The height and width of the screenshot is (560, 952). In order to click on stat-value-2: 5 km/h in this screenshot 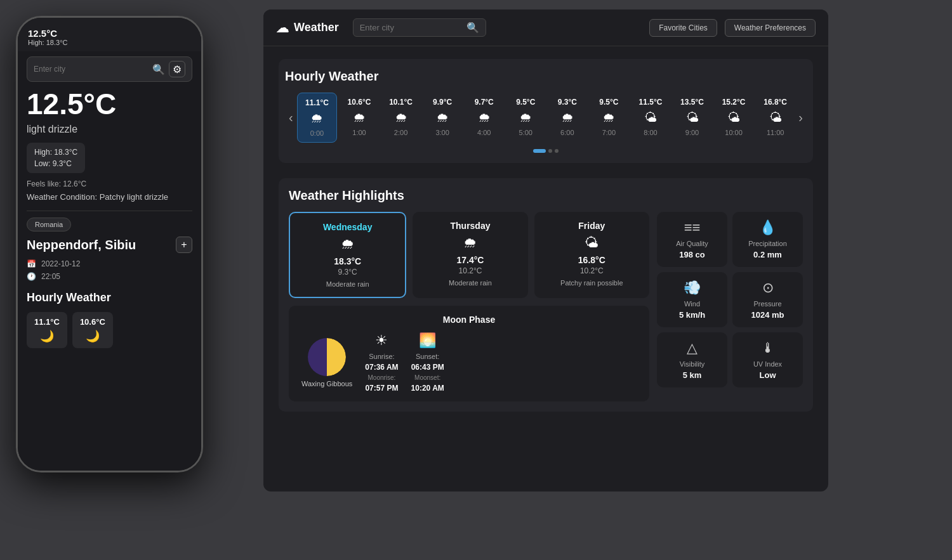, I will do `click(692, 315)`.